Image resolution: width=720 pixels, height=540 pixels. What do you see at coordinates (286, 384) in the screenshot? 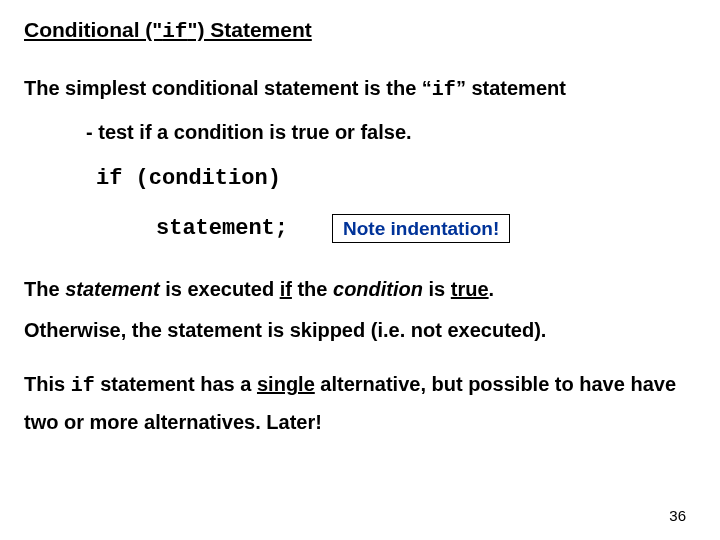
I see `expl3-single: single` at bounding box center [286, 384].